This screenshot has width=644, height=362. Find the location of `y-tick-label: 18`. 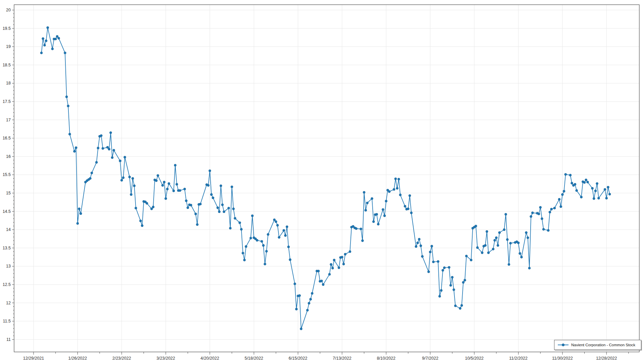

y-tick-label: 18 is located at coordinates (8, 83).